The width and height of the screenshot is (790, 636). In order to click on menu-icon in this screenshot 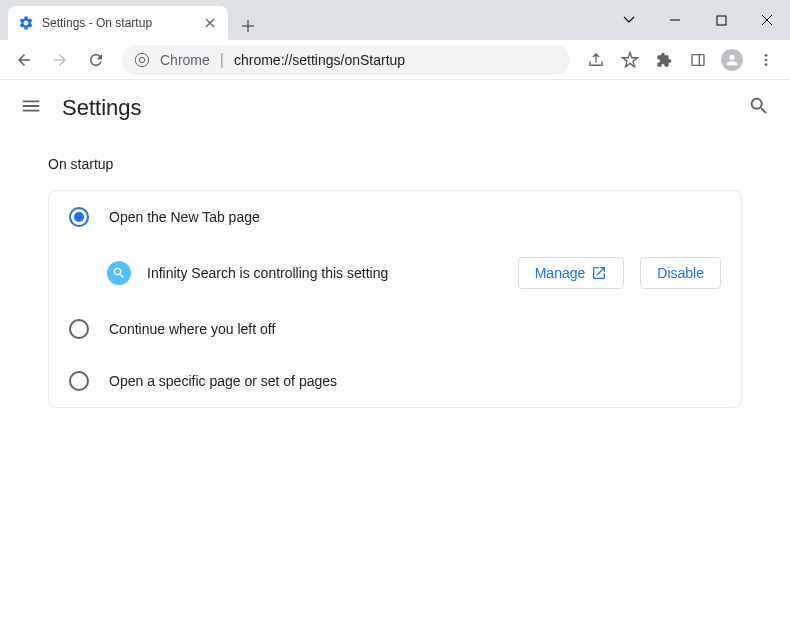, I will do `click(31, 108)`.